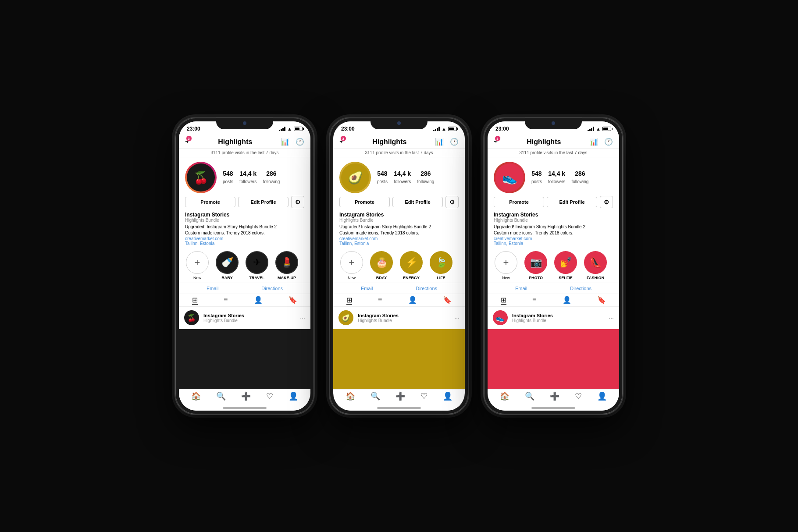  I want to click on highlight-fashion-3: 👠 FASHION, so click(595, 266).